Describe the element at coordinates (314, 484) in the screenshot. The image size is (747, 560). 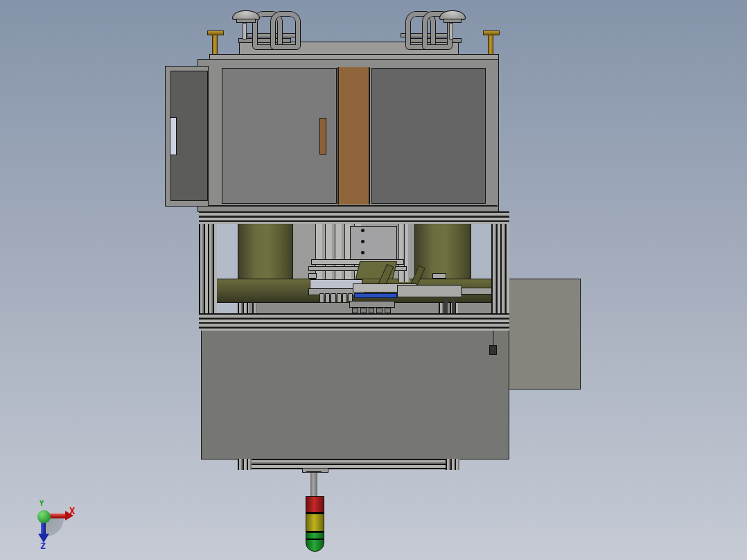
I see `signal-tower-pole` at that location.